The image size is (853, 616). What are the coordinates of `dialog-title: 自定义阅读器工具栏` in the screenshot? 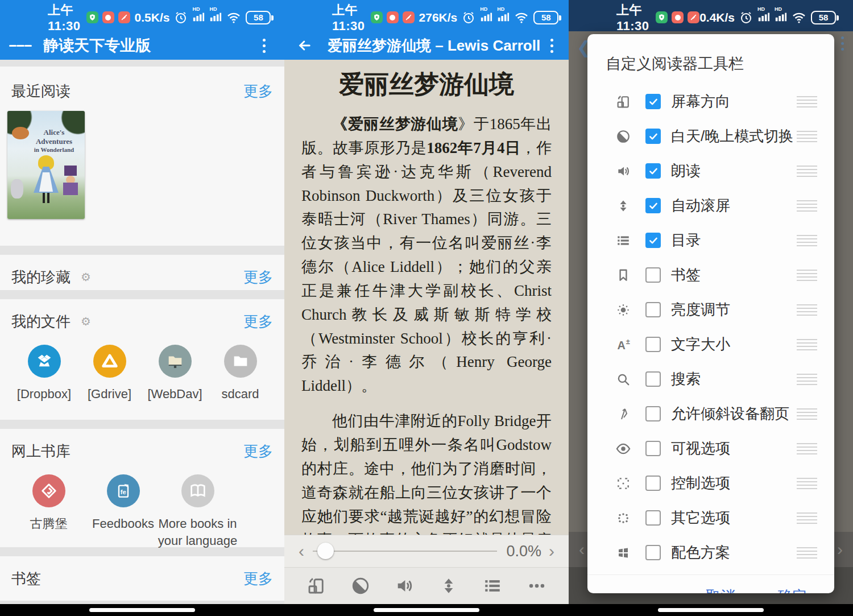 It's located at (711, 59).